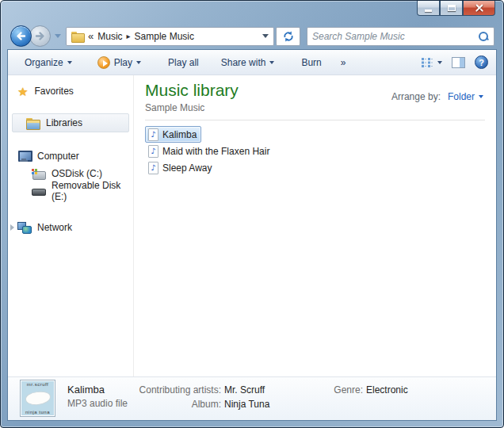  I want to click on album-art-thumbnail: mr.scruff ninja tuna, so click(38, 398).